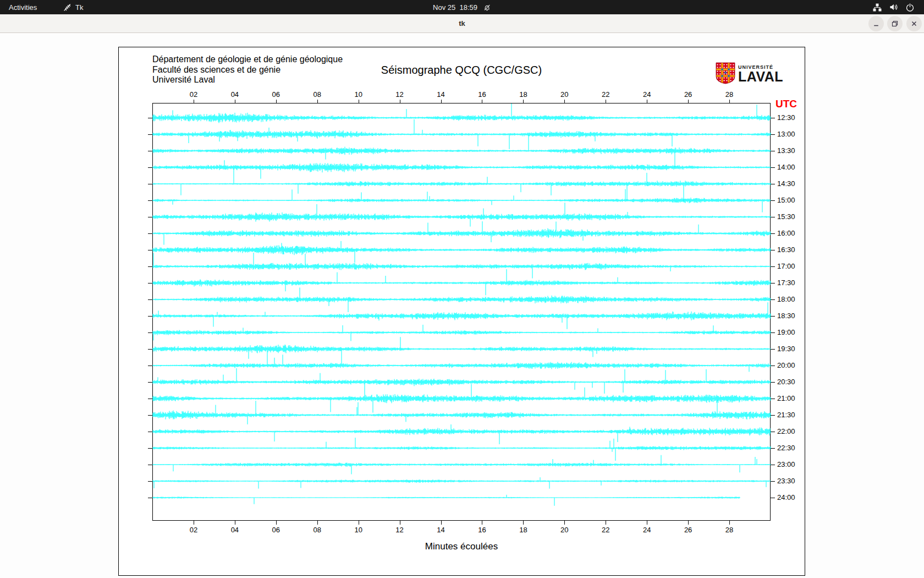 The height and width of the screenshot is (578, 924). Describe the element at coordinates (317, 530) in the screenshot. I see `x-axis-tick-label-bottom: 08` at that location.